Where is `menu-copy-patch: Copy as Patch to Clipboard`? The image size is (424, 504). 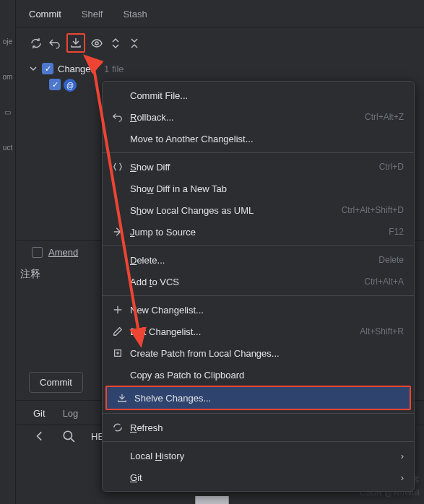
menu-copy-patch: Copy as Patch to Clipboard is located at coordinates (259, 375).